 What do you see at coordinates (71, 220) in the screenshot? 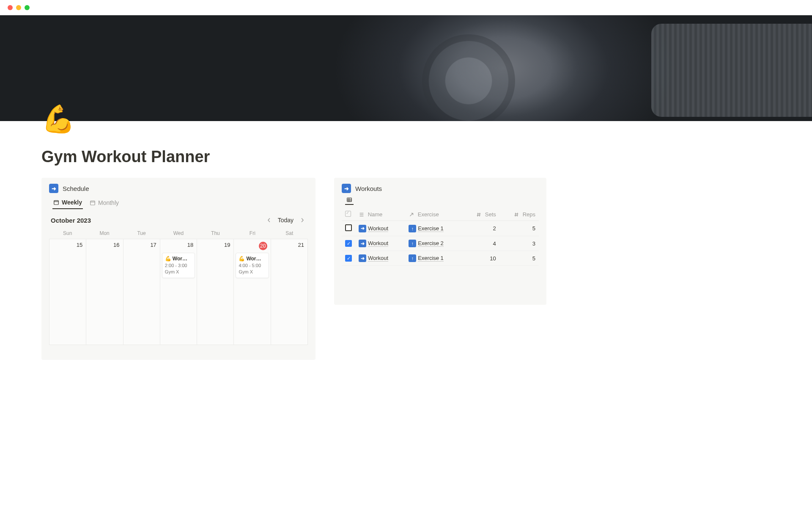
I see `calendar-month-label: October 2023` at bounding box center [71, 220].